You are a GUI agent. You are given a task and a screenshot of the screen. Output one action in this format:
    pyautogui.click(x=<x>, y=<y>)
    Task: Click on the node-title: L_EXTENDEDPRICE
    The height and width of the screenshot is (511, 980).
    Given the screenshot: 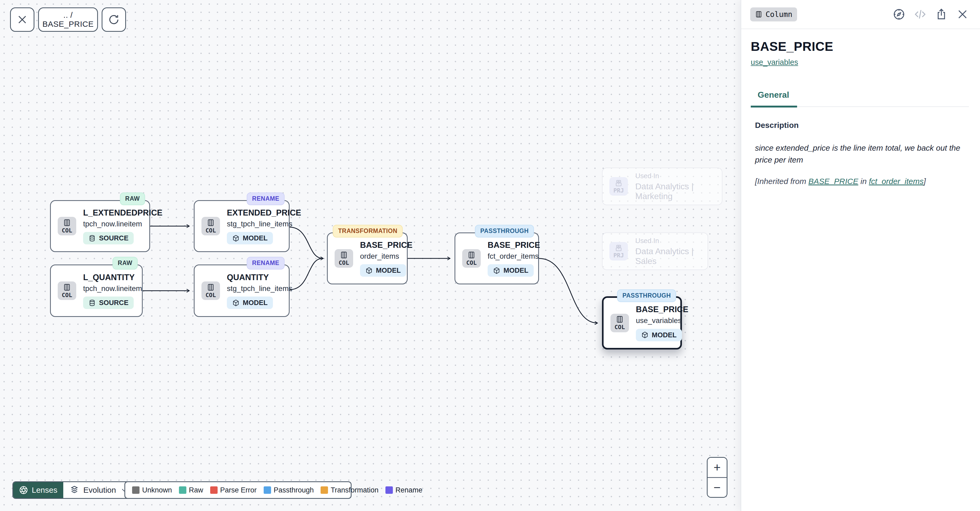 What is the action you would take?
    pyautogui.click(x=123, y=213)
    